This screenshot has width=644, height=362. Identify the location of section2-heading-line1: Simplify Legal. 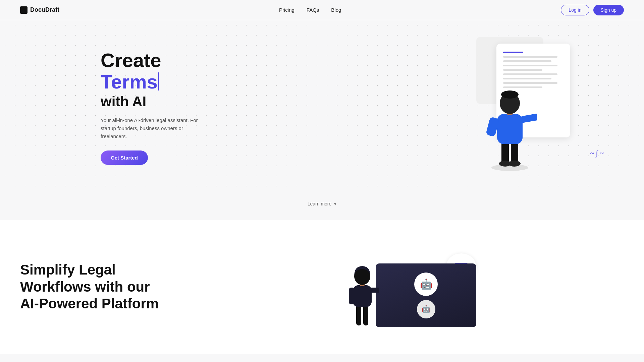
(68, 269).